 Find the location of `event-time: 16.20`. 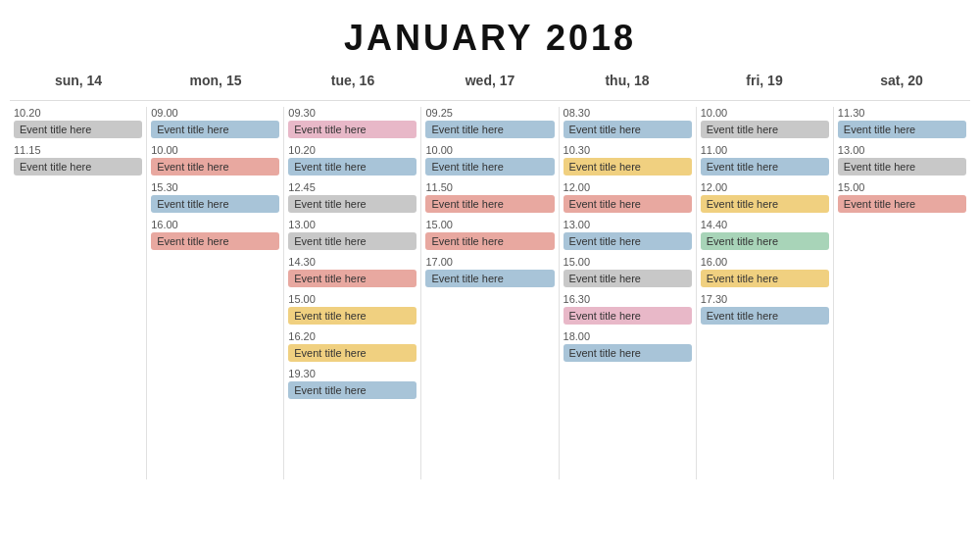

event-time: 16.20 is located at coordinates (353, 336).